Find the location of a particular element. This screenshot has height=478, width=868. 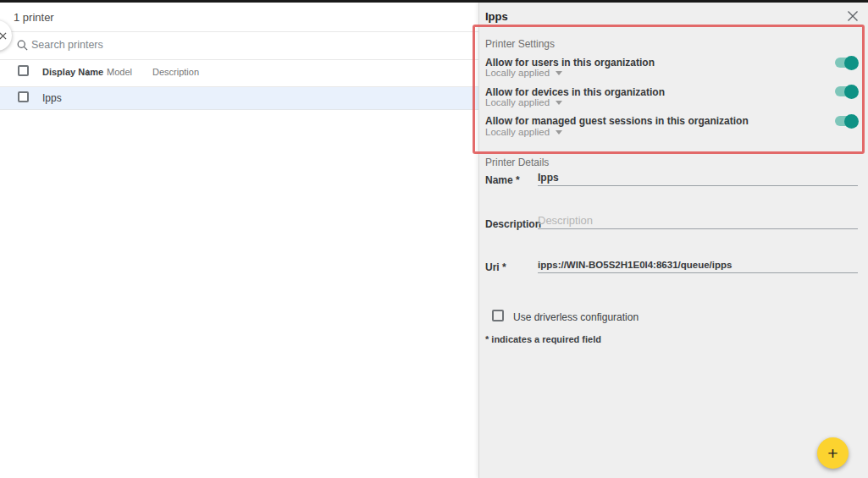

select-all-checkbox is located at coordinates (24, 71).